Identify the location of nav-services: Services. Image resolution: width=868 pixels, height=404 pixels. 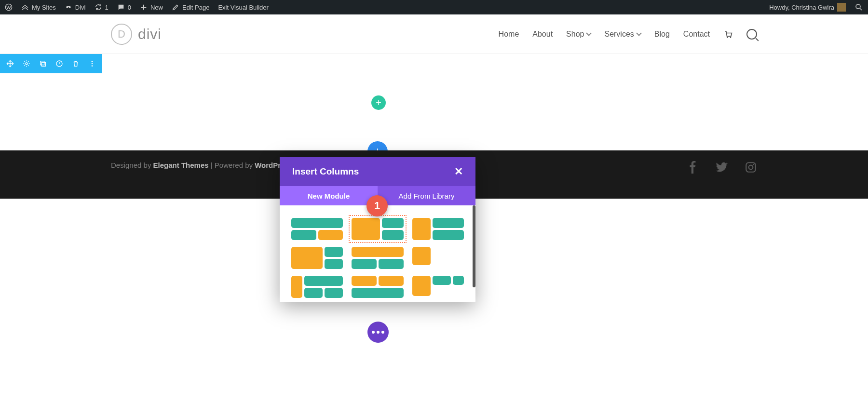
(622, 34).